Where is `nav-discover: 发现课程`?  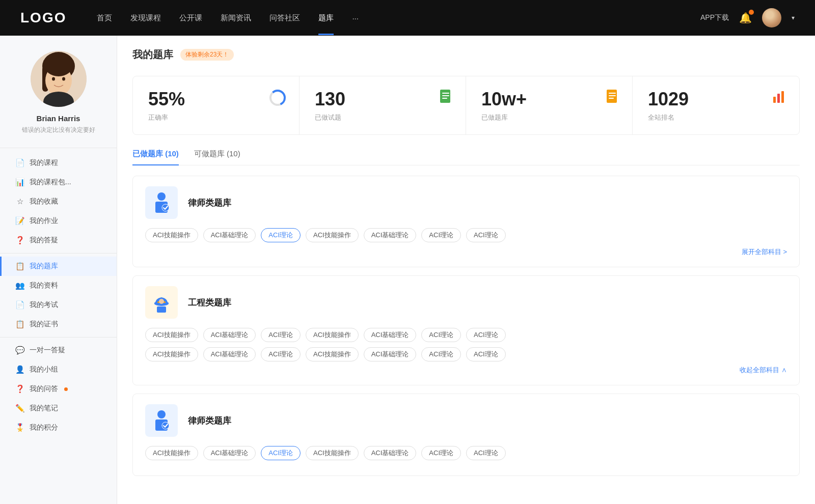
nav-discover: 发现课程 is located at coordinates (146, 18).